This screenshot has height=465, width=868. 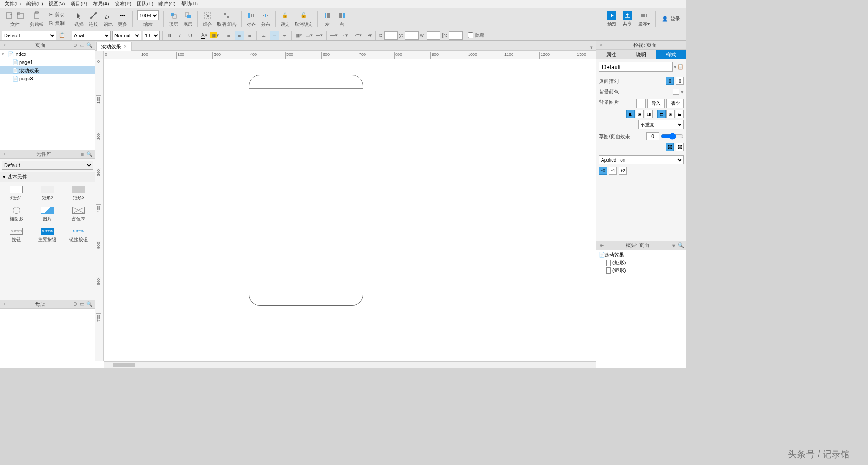 What do you see at coordinates (16, 235) in the screenshot?
I see `widget-button: BUTTON按钮` at bounding box center [16, 235].